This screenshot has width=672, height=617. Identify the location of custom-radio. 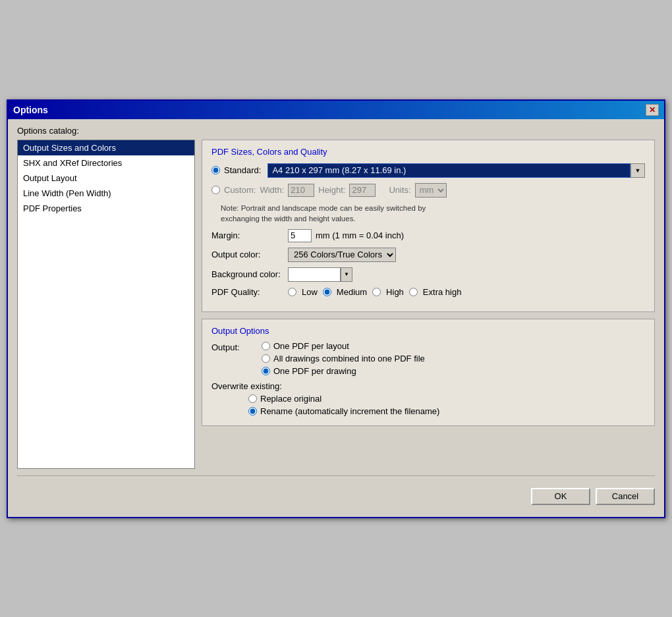
(216, 190).